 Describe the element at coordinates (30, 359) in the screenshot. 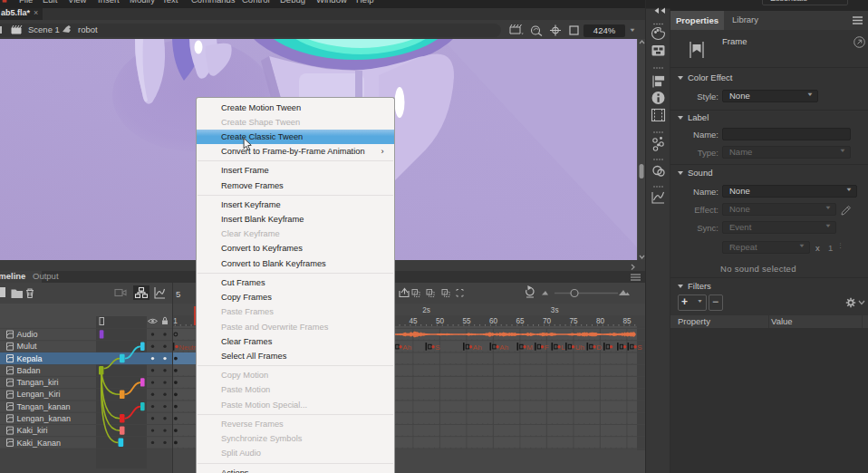

I see `svg-text: Kepala` at that location.